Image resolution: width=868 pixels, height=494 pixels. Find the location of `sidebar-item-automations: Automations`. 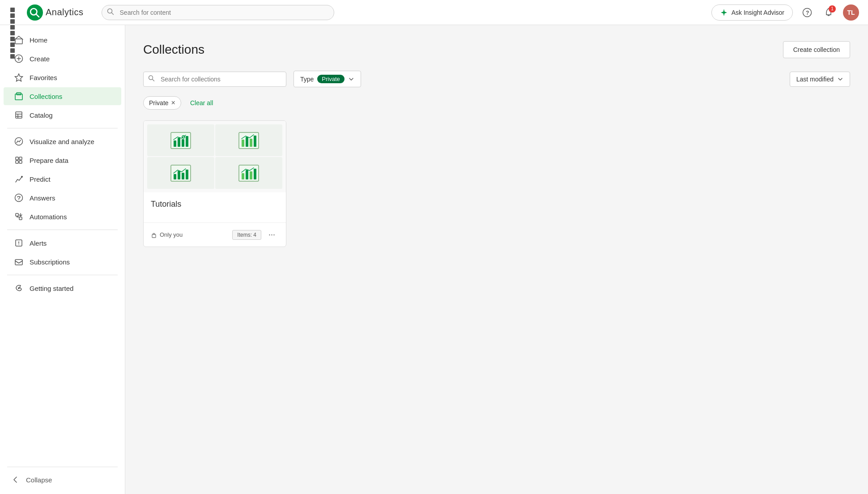

sidebar-item-automations: Automations is located at coordinates (63, 217).